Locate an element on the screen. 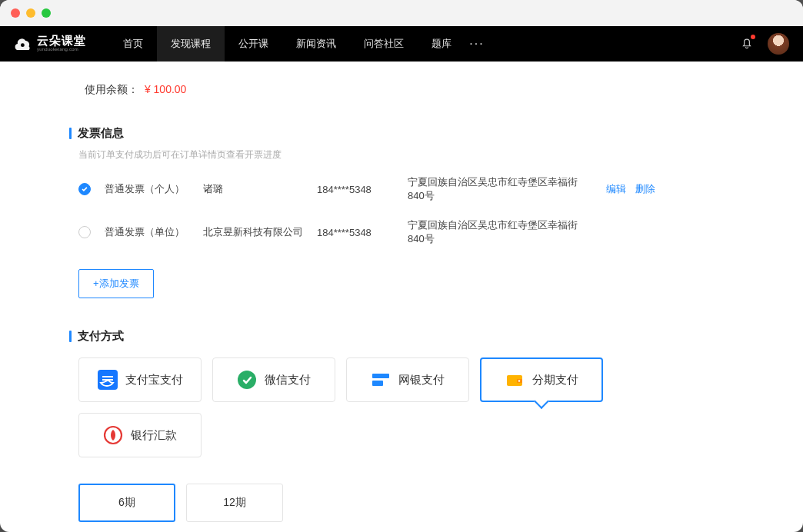  pay-method-installment: 分期支付 is located at coordinates (541, 380).